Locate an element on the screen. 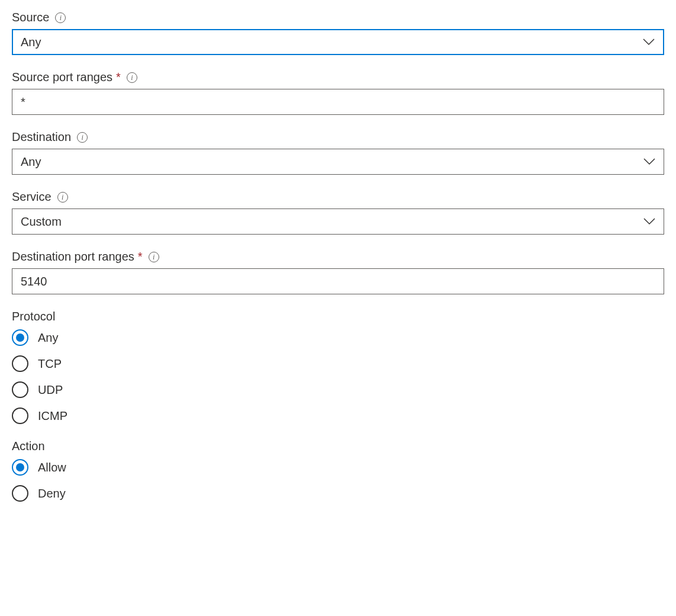 The width and height of the screenshot is (676, 616). protocol-option-icmp: ICMP is located at coordinates (338, 416).